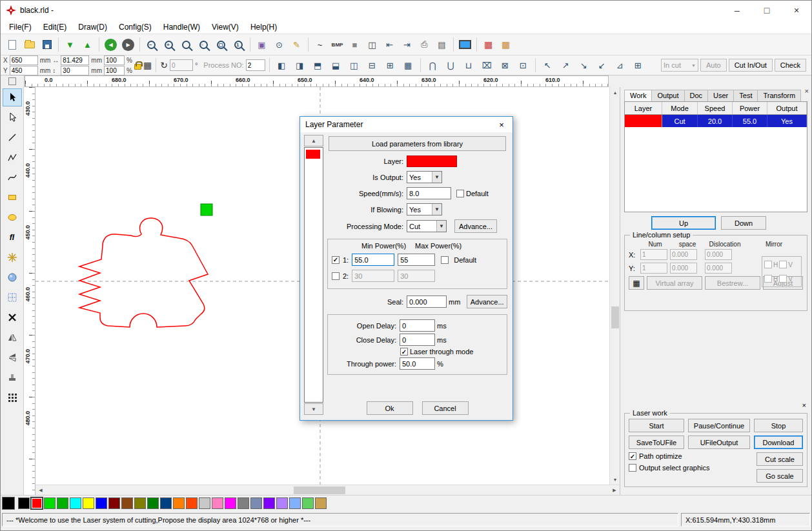  What do you see at coordinates (320, 45) in the screenshot?
I see `curve-tool-button: ~` at bounding box center [320, 45].